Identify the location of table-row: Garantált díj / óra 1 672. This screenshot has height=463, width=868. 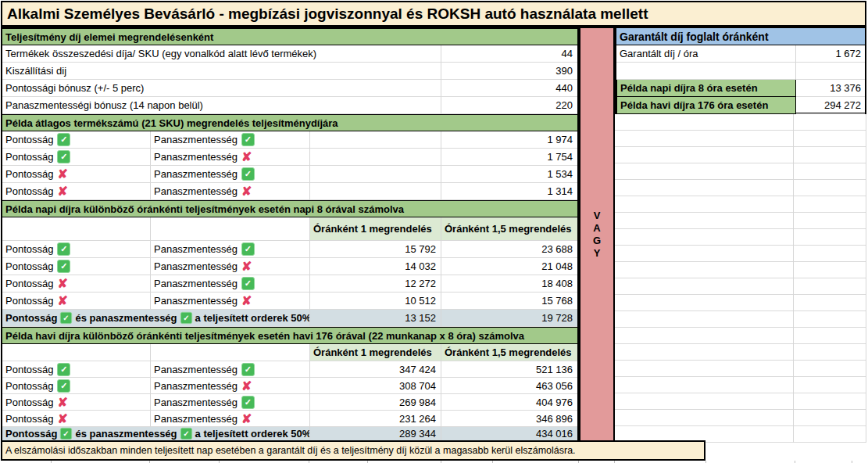
(741, 54).